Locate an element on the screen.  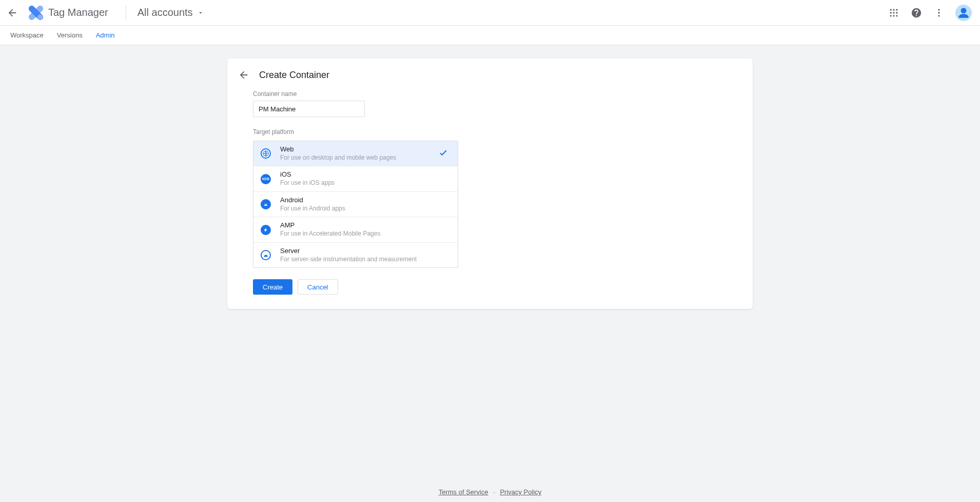
platform-option-android: Android For use in Android apps is located at coordinates (356, 204).